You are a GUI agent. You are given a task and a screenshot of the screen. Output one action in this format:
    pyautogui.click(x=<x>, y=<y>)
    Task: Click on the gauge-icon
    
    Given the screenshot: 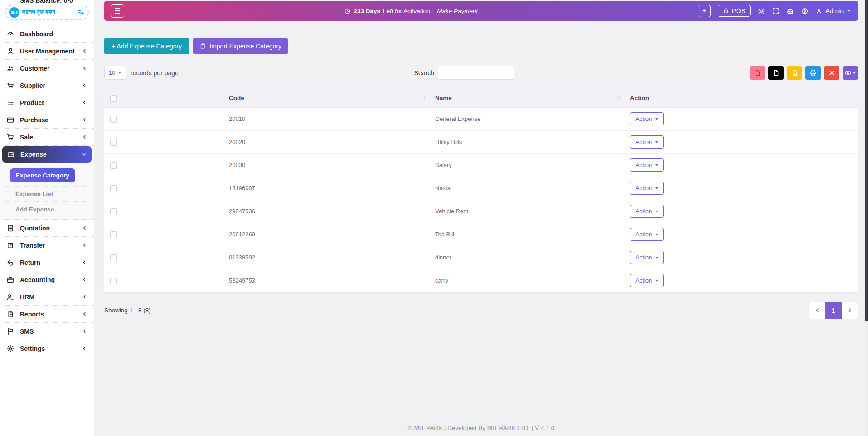 What is the action you would take?
    pyautogui.click(x=10, y=34)
    